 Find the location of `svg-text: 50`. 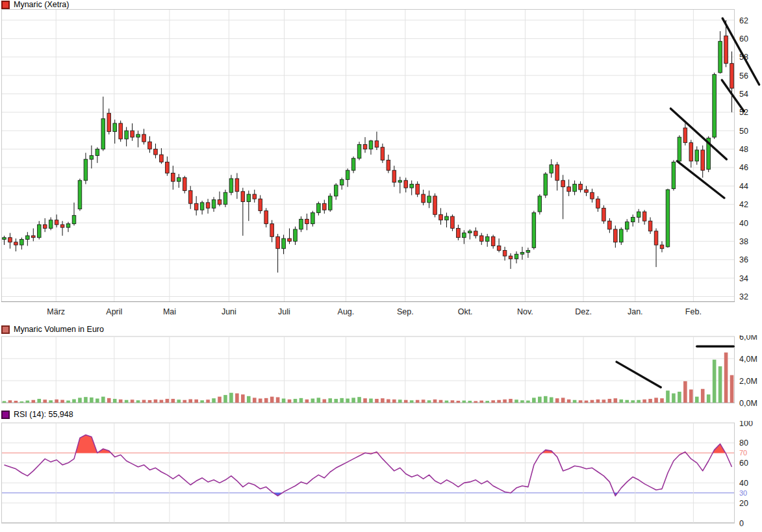

svg-text: 50 is located at coordinates (744, 131).